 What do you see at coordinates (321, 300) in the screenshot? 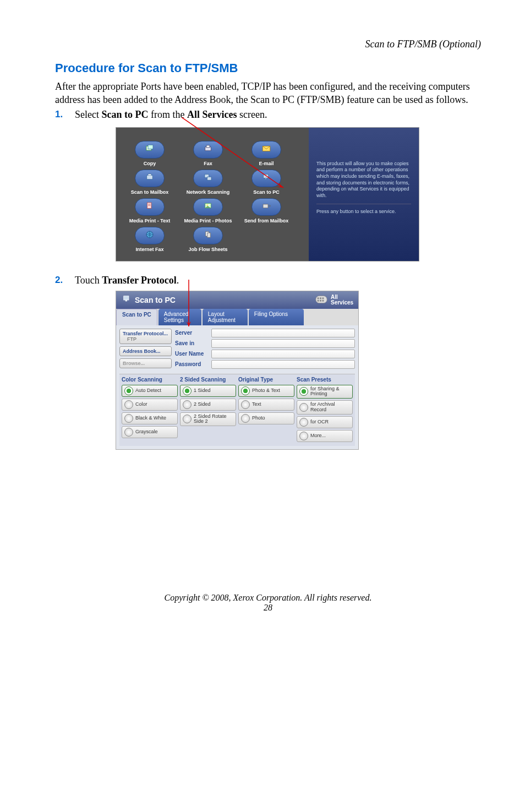
I see `all-services-icon` at bounding box center [321, 300].